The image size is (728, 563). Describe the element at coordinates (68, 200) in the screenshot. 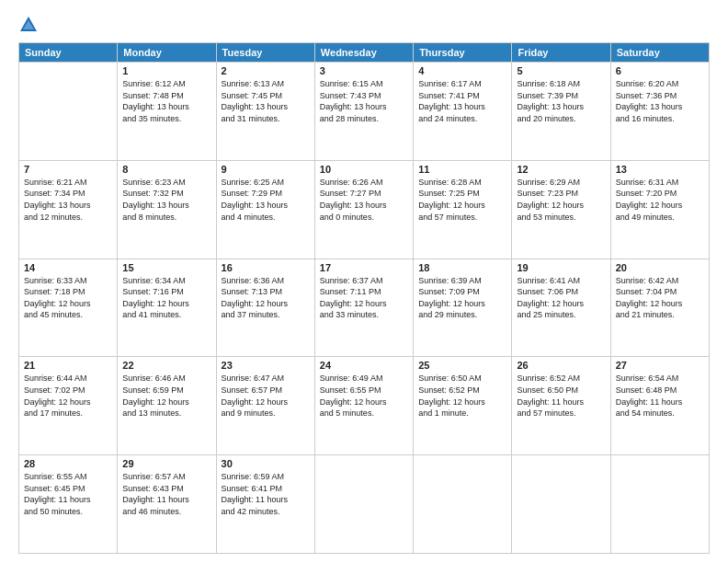

I see `day-info: Sunrise: 6:21 AM Sunset: 7:34 PM Dayligh…` at that location.